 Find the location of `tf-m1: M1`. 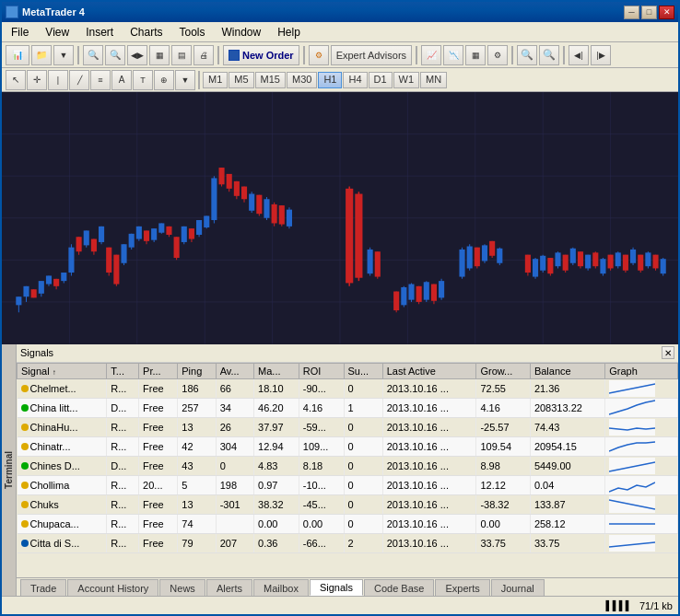

tf-m1: M1 is located at coordinates (216, 80).